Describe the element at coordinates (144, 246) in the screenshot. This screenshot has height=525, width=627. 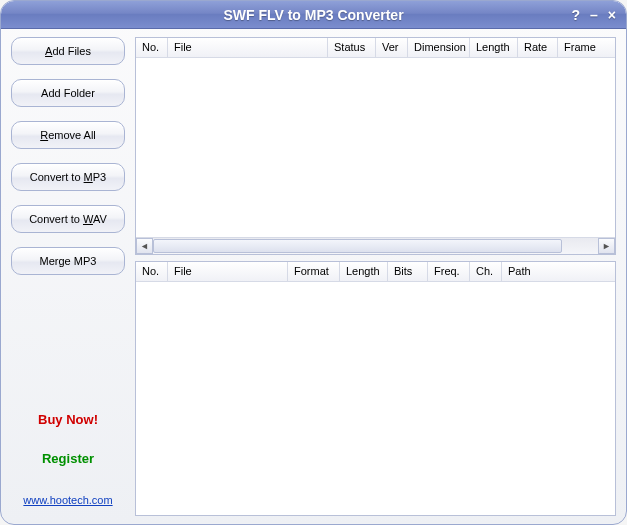
I see `scroll-left-icon: ◄` at that location.